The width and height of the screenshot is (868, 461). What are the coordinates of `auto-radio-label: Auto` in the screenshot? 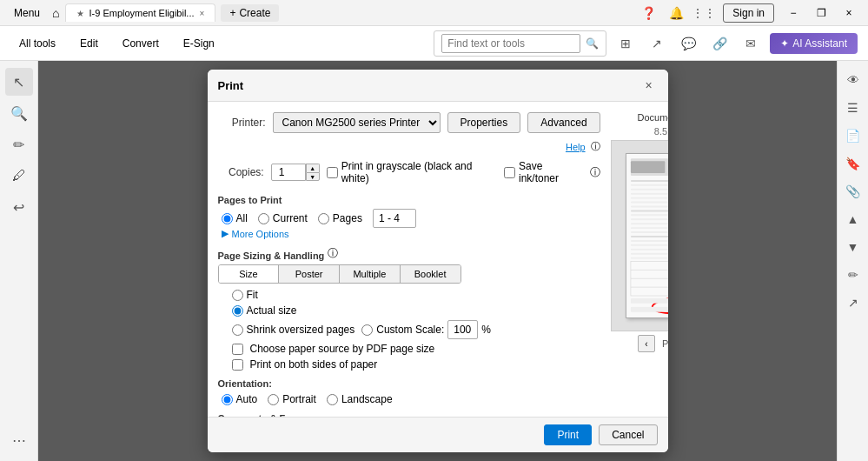 It's located at (240, 399).